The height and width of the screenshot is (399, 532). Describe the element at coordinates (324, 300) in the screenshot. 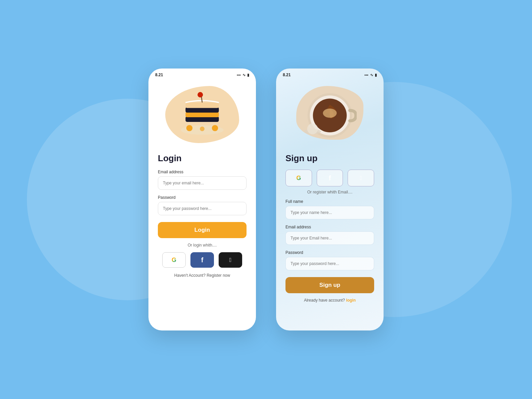

I see `signup-footer-text: Already have account?` at that location.